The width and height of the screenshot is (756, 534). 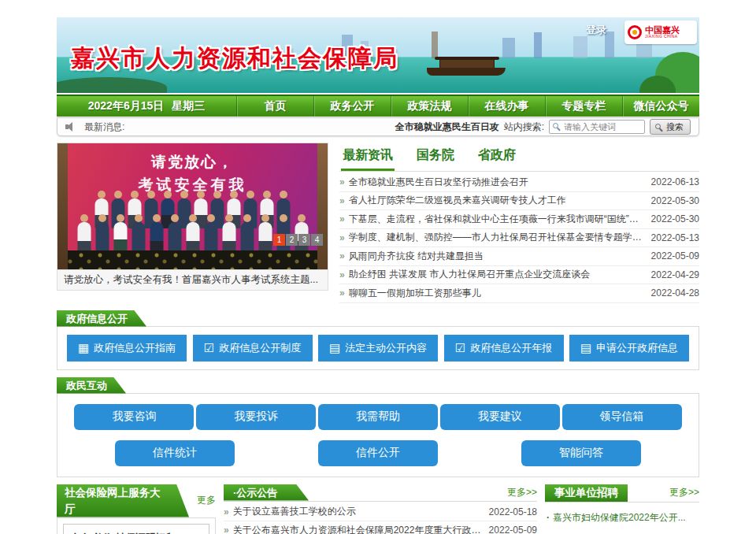 I want to click on apply-disclosure-button: ▤ 申请公开政府信息, so click(x=629, y=348).